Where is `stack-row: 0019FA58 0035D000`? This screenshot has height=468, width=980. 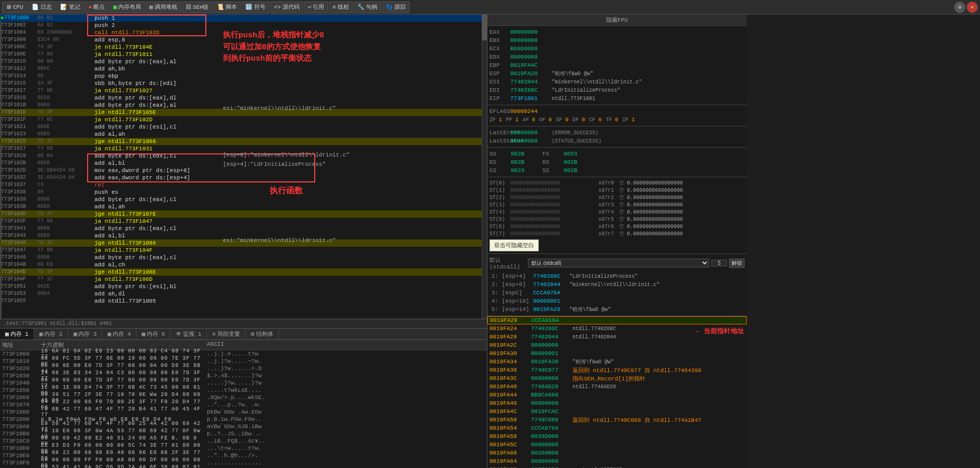
stack-row: 0019FA58 0035D000 is located at coordinates (617, 436).